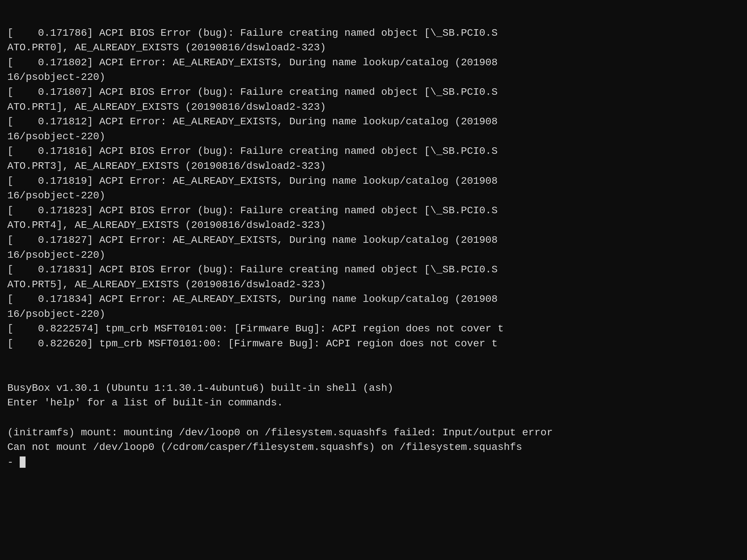 This screenshot has height=560, width=747. I want to click on terminal-line: [ 0.8222574] tpm_crb MSFT0101:00: [Firmw…, so click(374, 329).